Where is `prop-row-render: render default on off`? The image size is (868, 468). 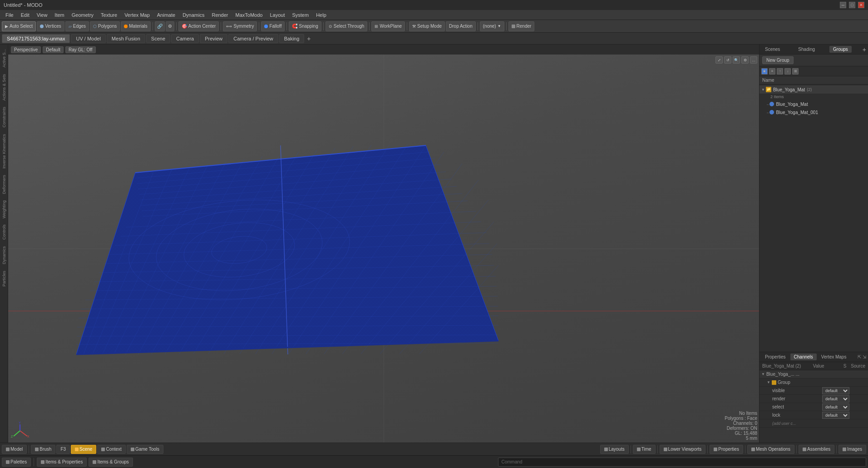 prop-row-render: render default on off is located at coordinates (814, 399).